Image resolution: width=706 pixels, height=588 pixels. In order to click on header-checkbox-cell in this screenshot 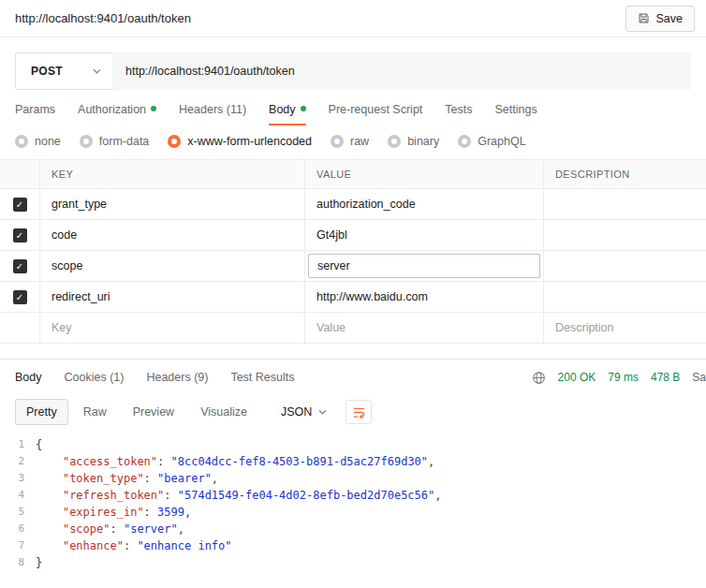, I will do `click(20, 174)`.